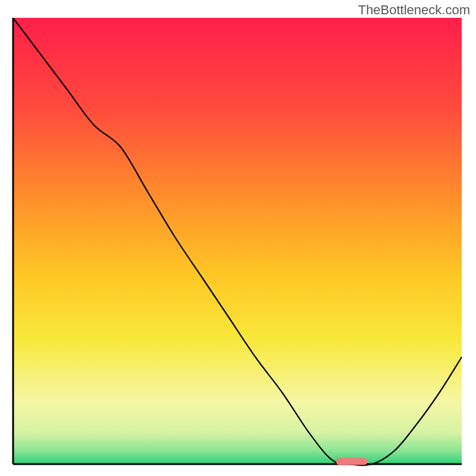 The image size is (476, 476). Describe the element at coordinates (352, 462) in the screenshot. I see `optimal-marker` at that location.